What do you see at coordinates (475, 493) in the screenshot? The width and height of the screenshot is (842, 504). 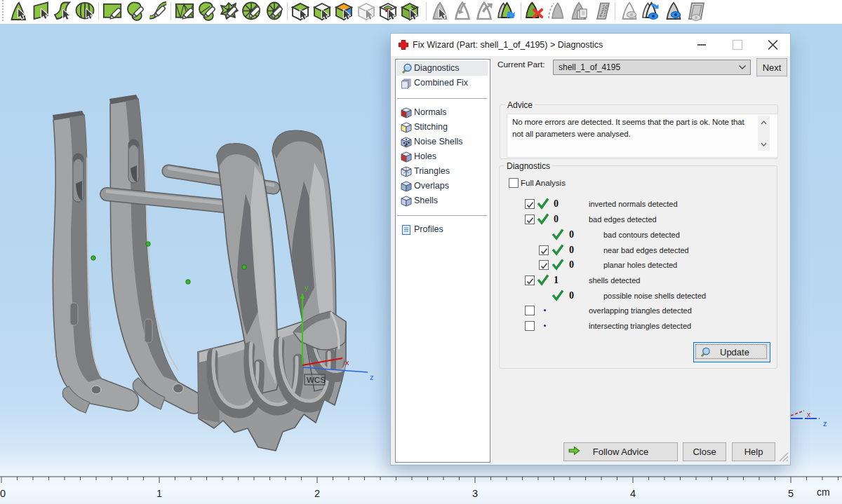 I see `svg-text: 3` at bounding box center [475, 493].